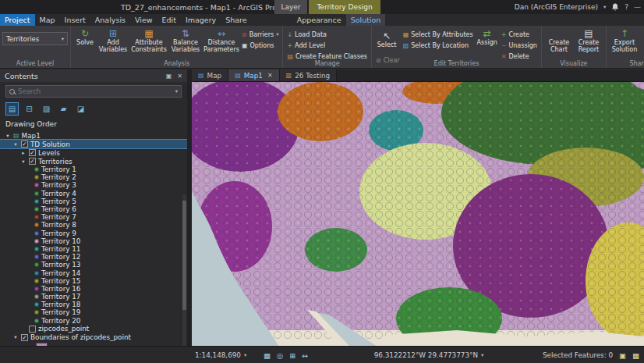 The image size is (644, 363). I want to click on locate-icon: ◎, so click(280, 356).